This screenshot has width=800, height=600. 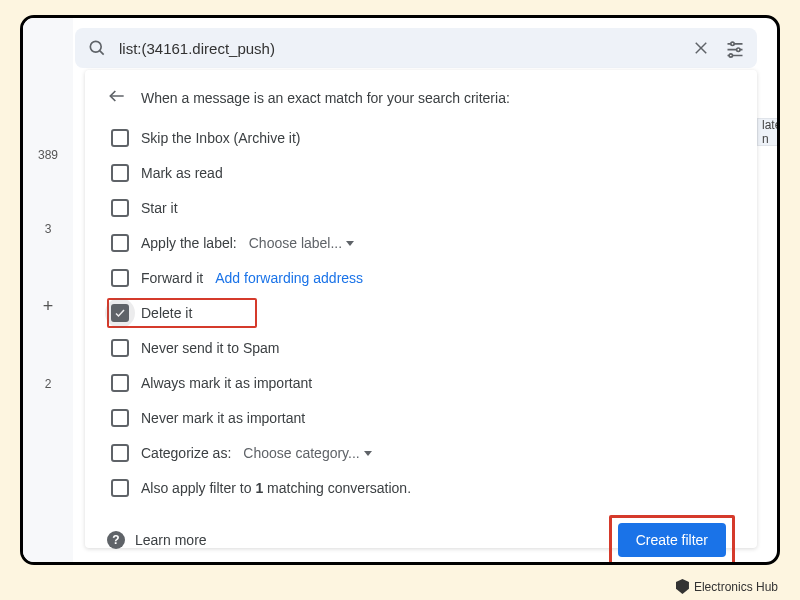 I want to click on label-always-important: Always mark it as important, so click(x=226, y=383).